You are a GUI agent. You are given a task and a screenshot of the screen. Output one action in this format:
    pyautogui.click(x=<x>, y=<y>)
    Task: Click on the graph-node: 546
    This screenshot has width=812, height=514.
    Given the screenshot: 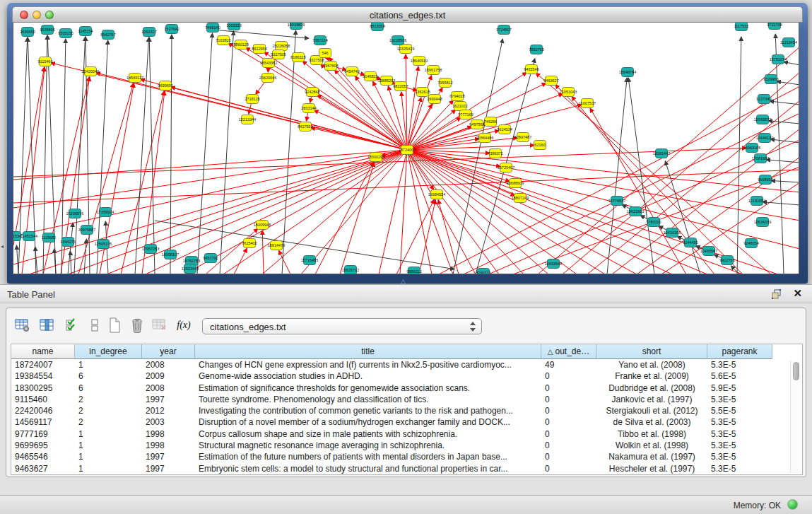 What is the action you would take?
    pyautogui.click(x=325, y=54)
    